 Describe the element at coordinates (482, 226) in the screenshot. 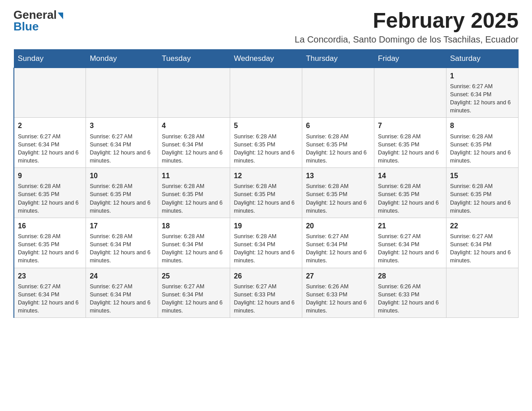

I see `day-number: 22` at that location.